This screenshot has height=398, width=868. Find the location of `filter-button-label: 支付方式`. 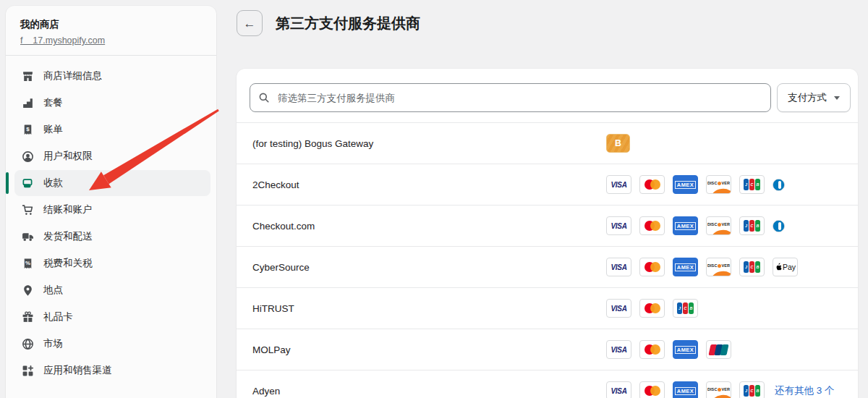

filter-button-label: 支付方式 is located at coordinates (807, 98).